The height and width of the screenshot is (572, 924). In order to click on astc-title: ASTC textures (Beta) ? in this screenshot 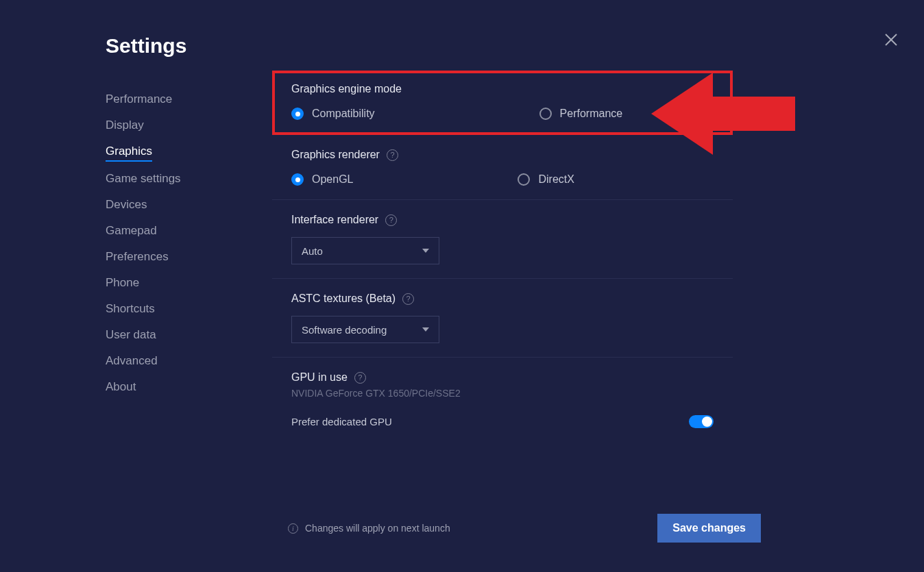, I will do `click(502, 299)`.